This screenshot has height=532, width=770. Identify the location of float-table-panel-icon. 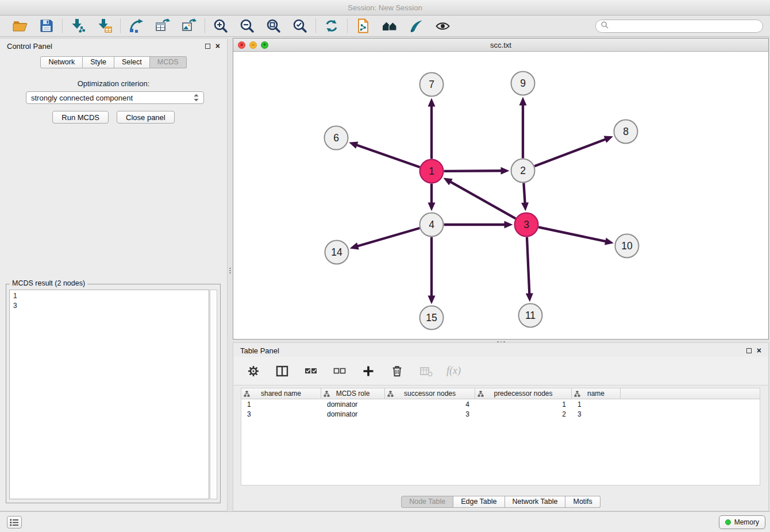
(749, 350).